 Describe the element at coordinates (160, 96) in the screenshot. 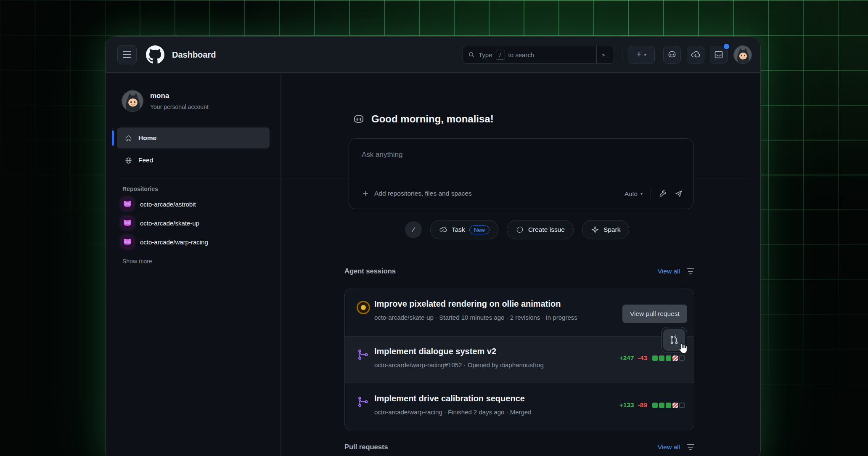

I see `account-name: mona` at that location.